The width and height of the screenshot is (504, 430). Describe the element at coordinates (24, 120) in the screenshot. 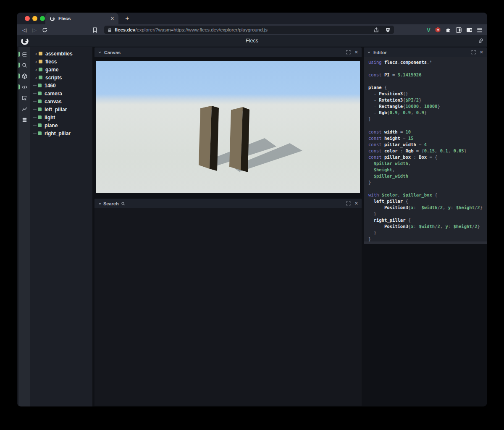

I see `rows-icon` at that location.